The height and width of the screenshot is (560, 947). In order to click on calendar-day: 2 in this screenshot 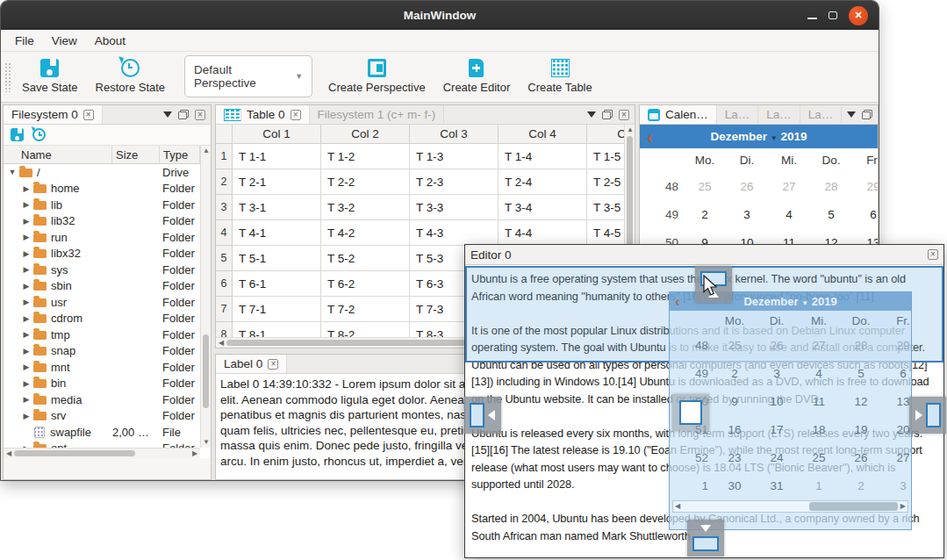, I will do `click(705, 215)`.